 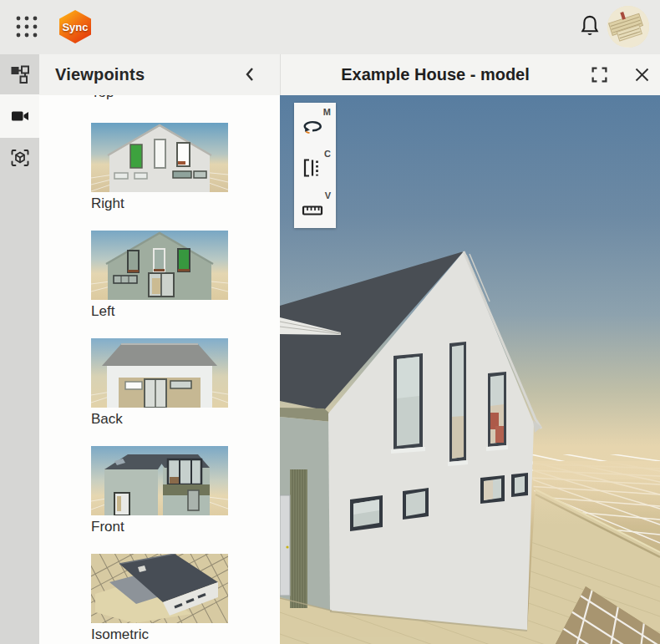 What do you see at coordinates (327, 154) in the screenshot?
I see `section-shortcut-key: C` at bounding box center [327, 154].